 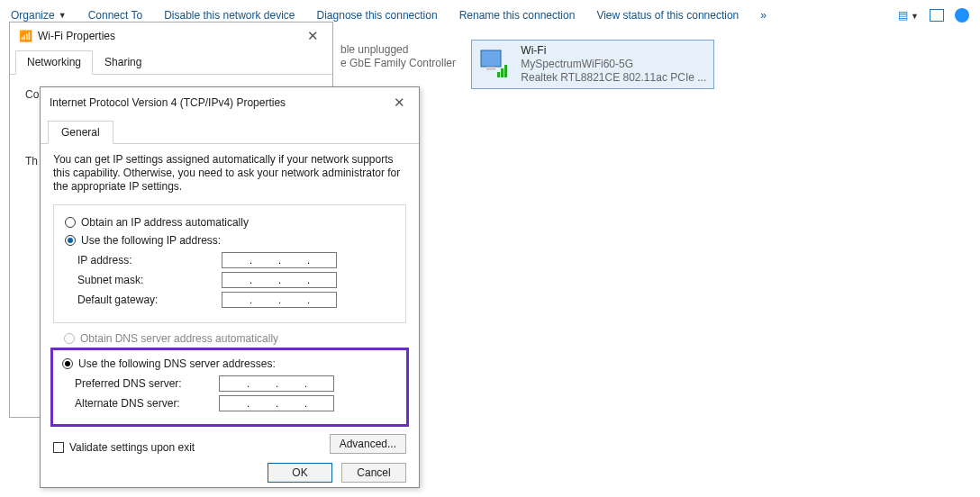 What do you see at coordinates (54, 63) in the screenshot?
I see `tab-networking: Networking` at bounding box center [54, 63].